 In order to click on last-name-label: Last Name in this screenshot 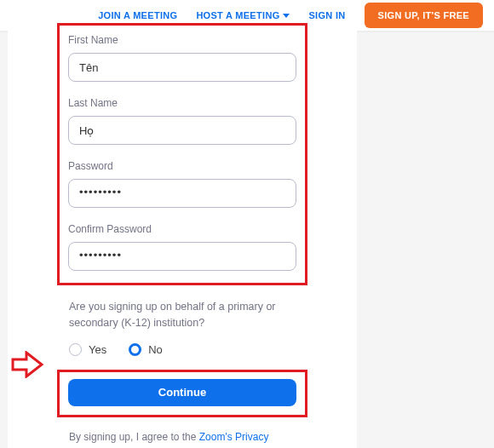, I will do `click(182, 103)`.